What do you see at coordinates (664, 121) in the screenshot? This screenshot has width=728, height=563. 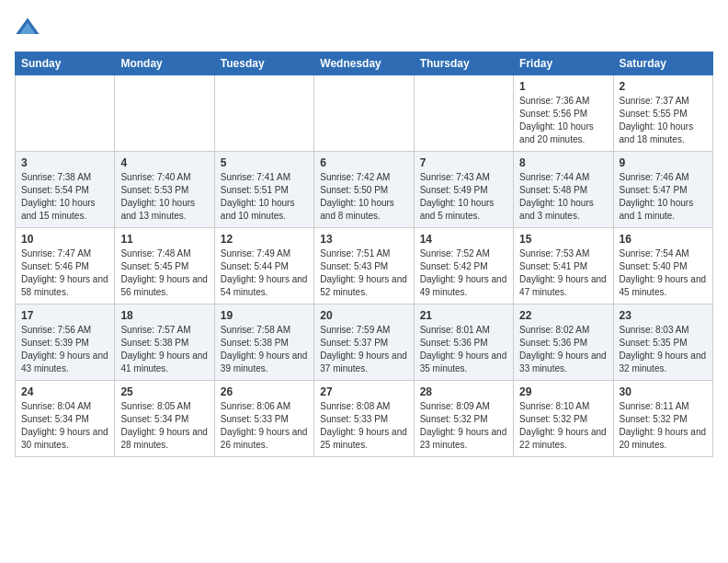 I see `day-info: Sunrise: 7:37 AM Sunset: 5:55 PM Dayligh…` at bounding box center [664, 121].